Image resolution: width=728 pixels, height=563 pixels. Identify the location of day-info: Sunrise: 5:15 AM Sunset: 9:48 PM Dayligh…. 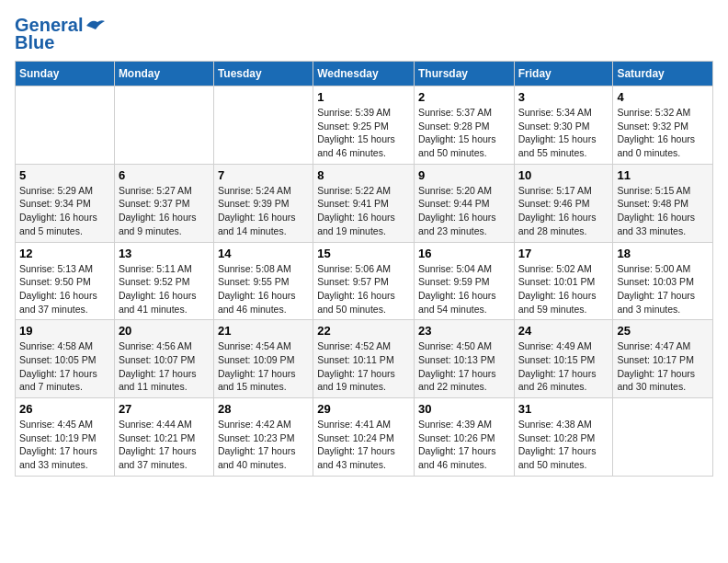
(663, 212).